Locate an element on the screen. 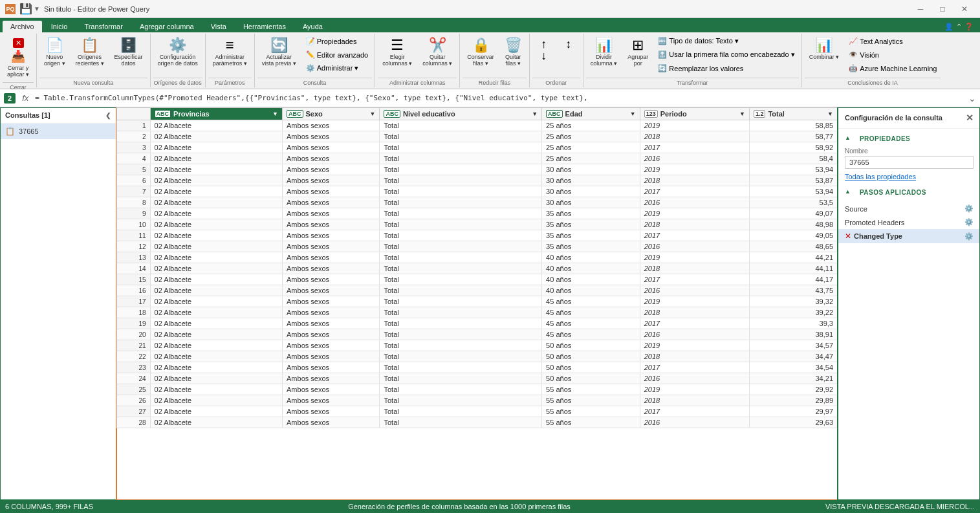  table-row: 2 02 Albacete Ambos sexos Total 25 años … is located at coordinates (477, 137).